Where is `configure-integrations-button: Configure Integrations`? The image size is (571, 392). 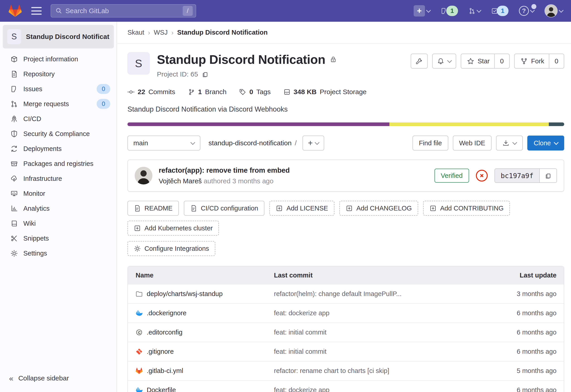
configure-integrations-button: Configure Integrations is located at coordinates (171, 249).